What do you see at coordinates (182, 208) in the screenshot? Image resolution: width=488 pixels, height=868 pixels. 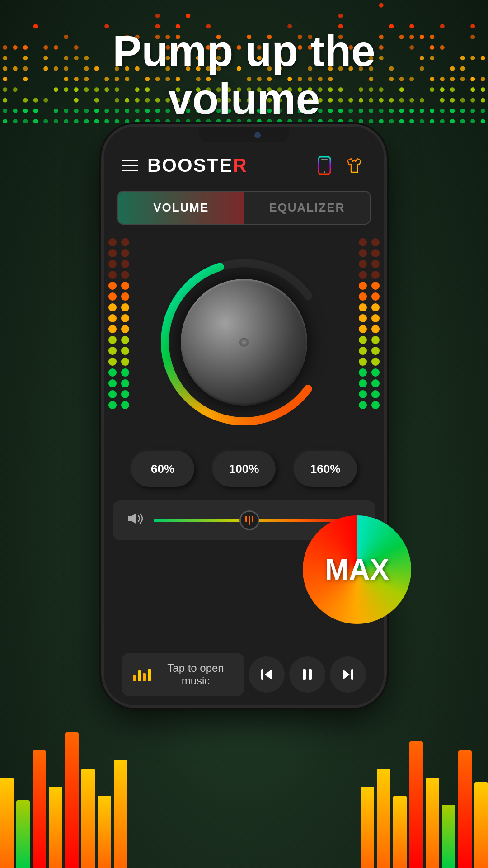 I see `tab-volume: VOLUME` at bounding box center [182, 208].